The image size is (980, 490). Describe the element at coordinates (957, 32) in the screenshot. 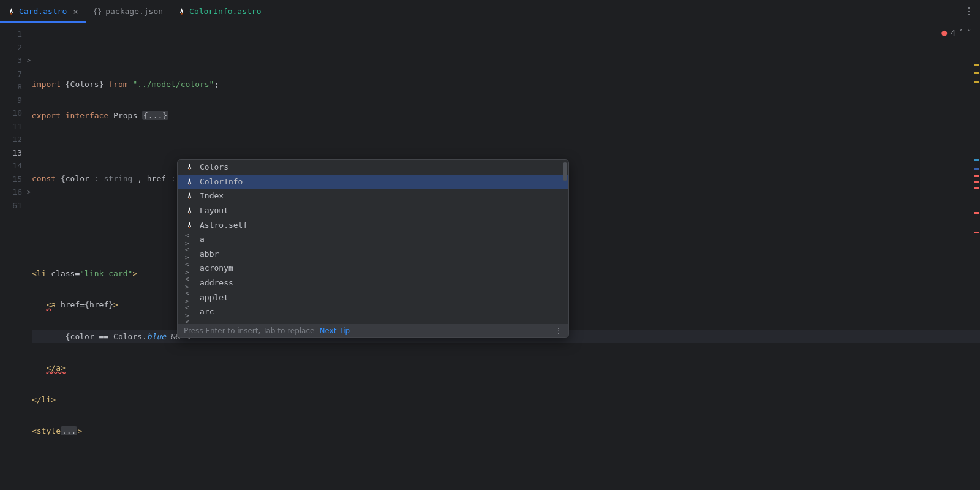

I see `inspection-widget: ● 4 ˄ ˅` at that location.